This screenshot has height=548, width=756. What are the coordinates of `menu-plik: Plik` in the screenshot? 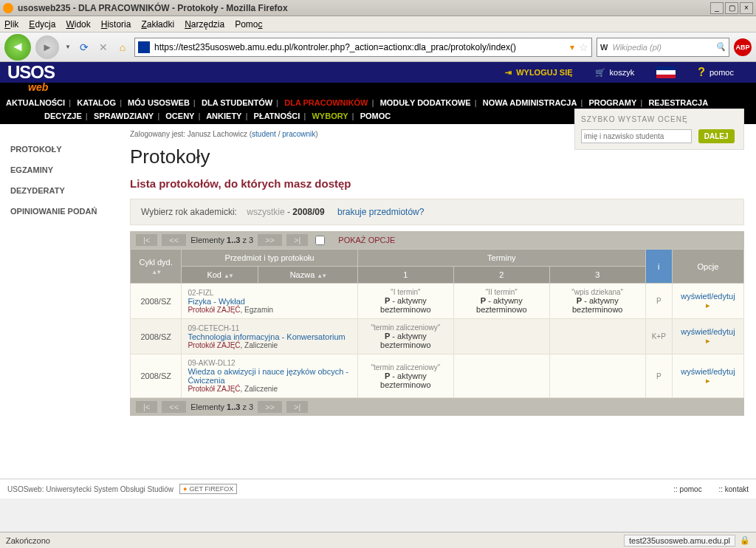 It's located at (12, 24).